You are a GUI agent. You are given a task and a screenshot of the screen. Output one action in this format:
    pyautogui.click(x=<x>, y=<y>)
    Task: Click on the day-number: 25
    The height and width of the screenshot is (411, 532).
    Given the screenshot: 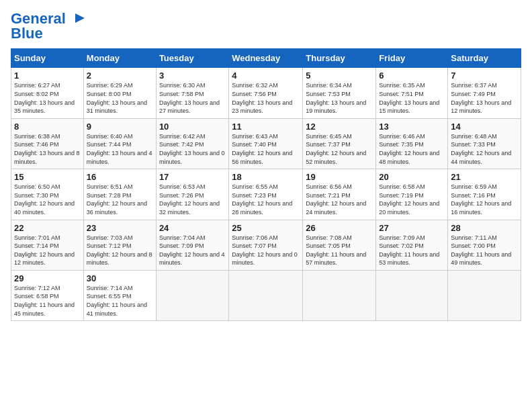 What is the action you would take?
    pyautogui.click(x=266, y=228)
    